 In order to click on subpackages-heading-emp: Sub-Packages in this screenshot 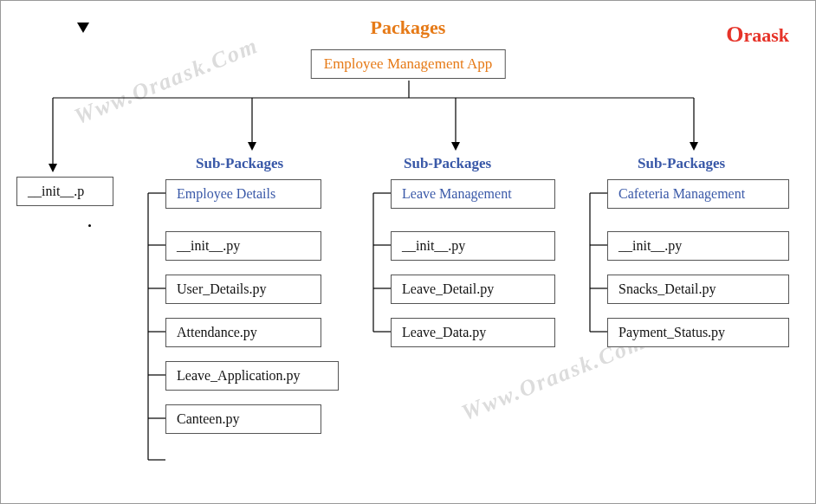, I will do `click(239, 164)`.